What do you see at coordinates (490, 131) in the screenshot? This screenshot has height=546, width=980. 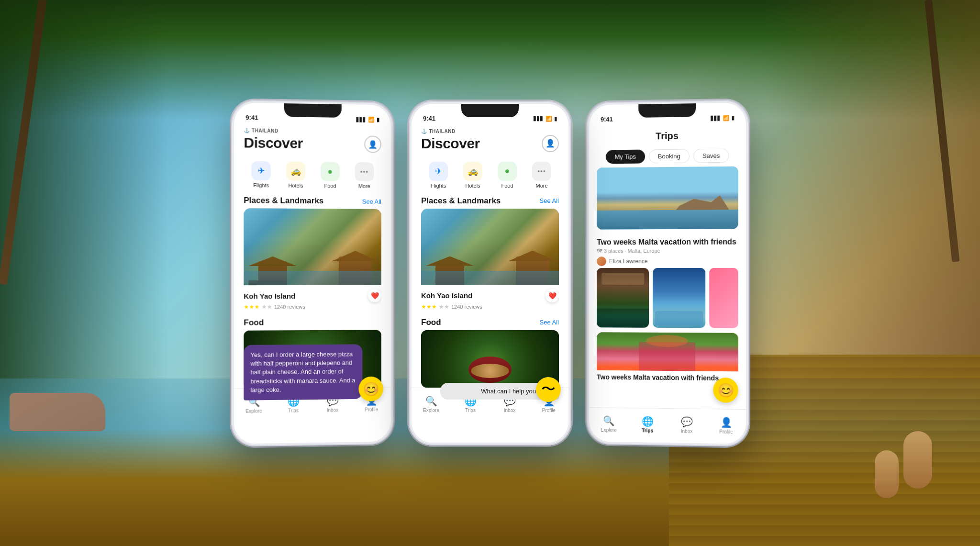 I see `location-tag-middle: ⚓ THAILAND` at bounding box center [490, 131].